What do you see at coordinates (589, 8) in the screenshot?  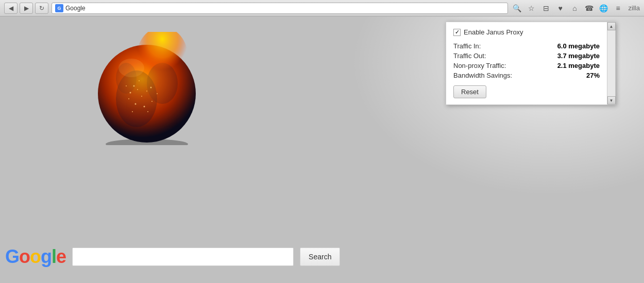 I see `phone-icon: ☎` at bounding box center [589, 8].